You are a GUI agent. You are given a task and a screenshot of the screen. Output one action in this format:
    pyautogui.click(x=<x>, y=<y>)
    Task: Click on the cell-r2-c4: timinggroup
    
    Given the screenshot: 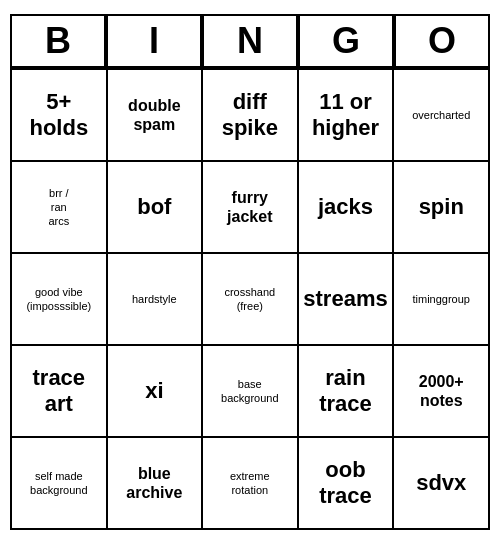 What is the action you would take?
    pyautogui.click(x=441, y=299)
    